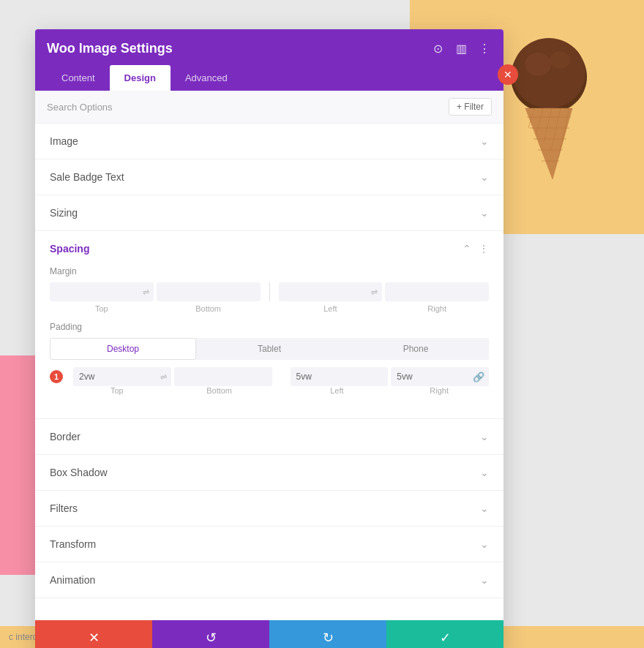 This screenshot has height=648, width=644. What do you see at coordinates (484, 49) in the screenshot?
I see `more-icon: ⋮` at bounding box center [484, 49].